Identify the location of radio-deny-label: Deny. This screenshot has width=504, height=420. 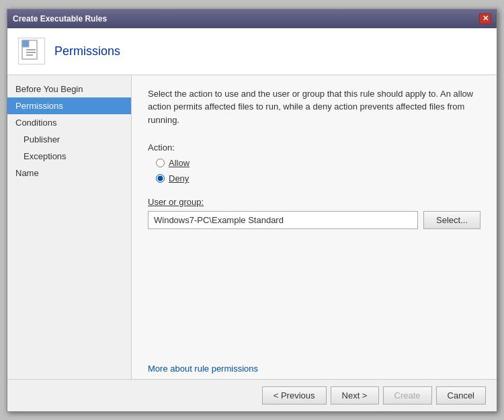
(179, 179).